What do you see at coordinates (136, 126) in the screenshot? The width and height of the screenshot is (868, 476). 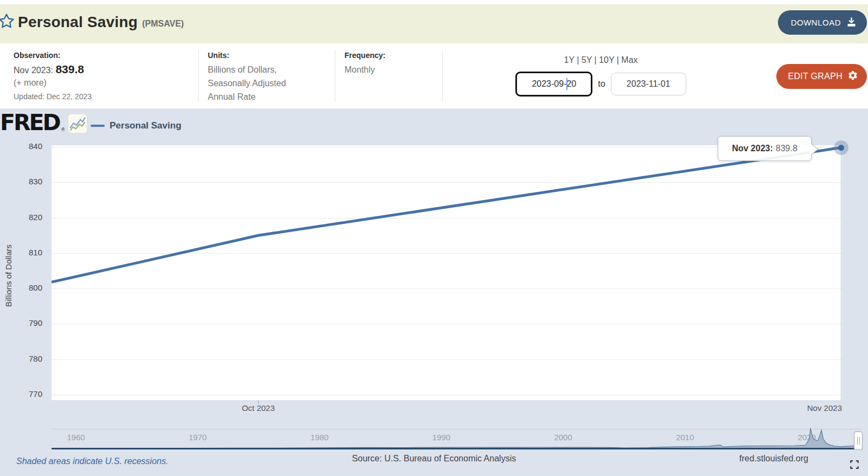 I see `legend: Personal Saving` at bounding box center [136, 126].